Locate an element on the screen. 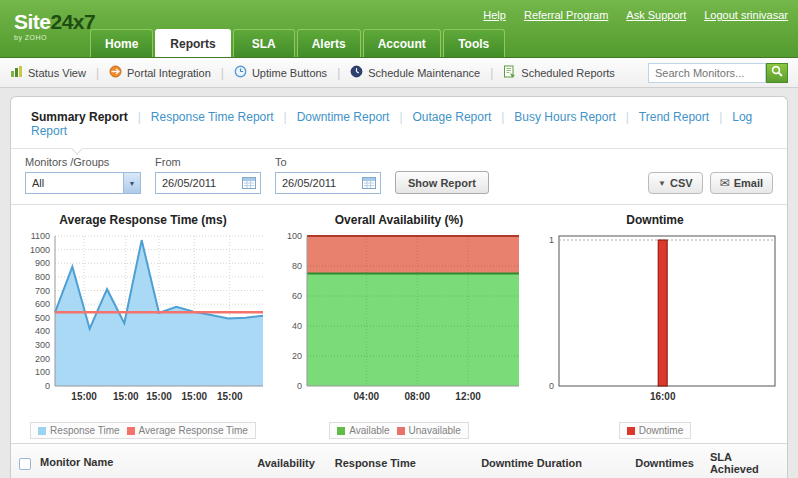 The height and width of the screenshot is (478, 798). svg-text: 600 is located at coordinates (42, 304).